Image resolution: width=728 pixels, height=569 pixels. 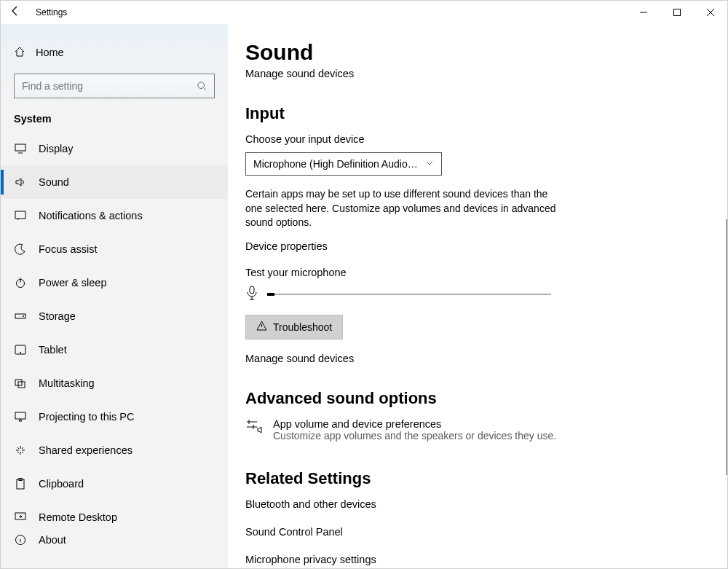 I want to click on input-note: Certain apps may be set up to use differ…, so click(x=402, y=208).